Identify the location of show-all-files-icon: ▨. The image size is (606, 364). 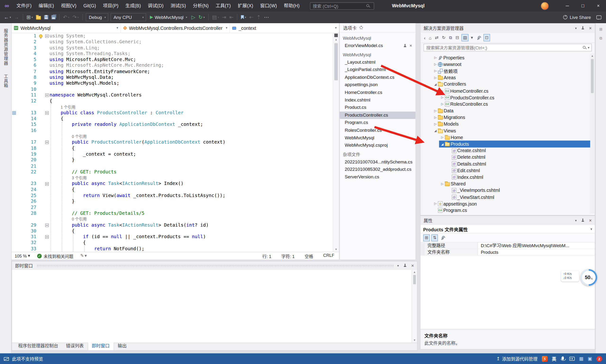
(465, 38).